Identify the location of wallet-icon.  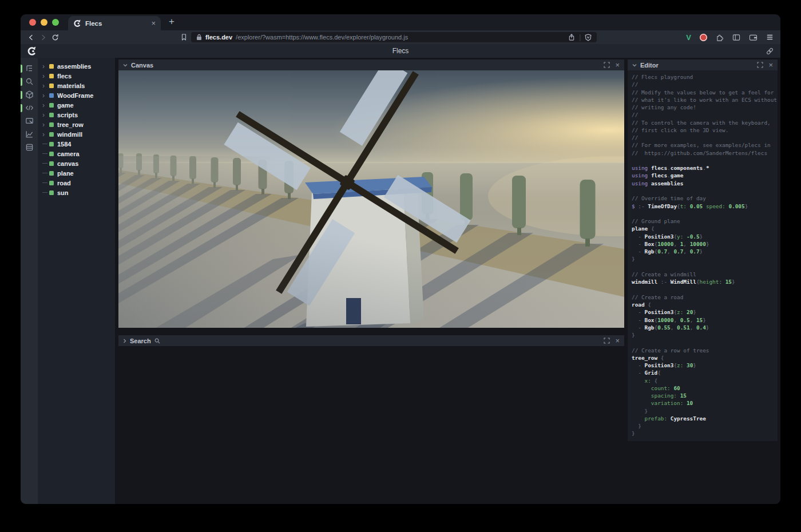
(753, 38).